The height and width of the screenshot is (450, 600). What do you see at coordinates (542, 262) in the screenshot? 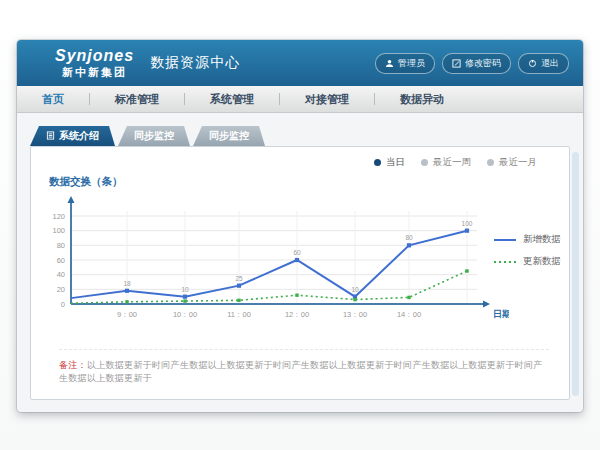
I see `legend-label: 更新数据` at bounding box center [542, 262].